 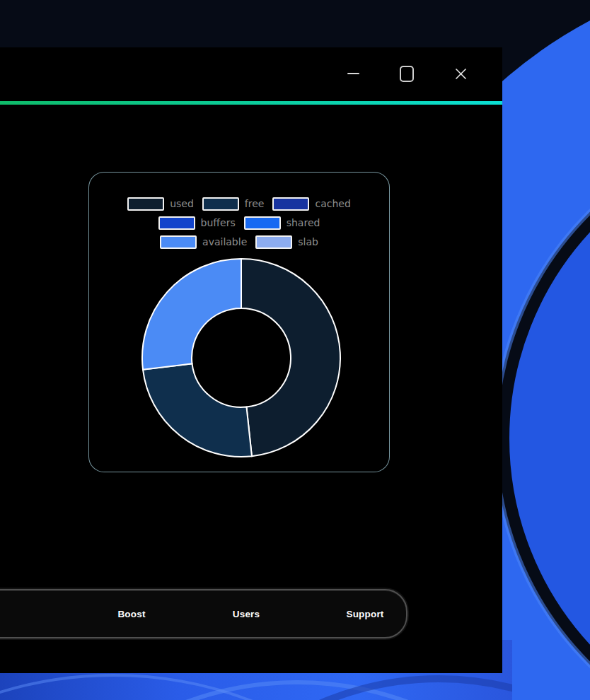 I want to click on legend-label: free, so click(x=255, y=204).